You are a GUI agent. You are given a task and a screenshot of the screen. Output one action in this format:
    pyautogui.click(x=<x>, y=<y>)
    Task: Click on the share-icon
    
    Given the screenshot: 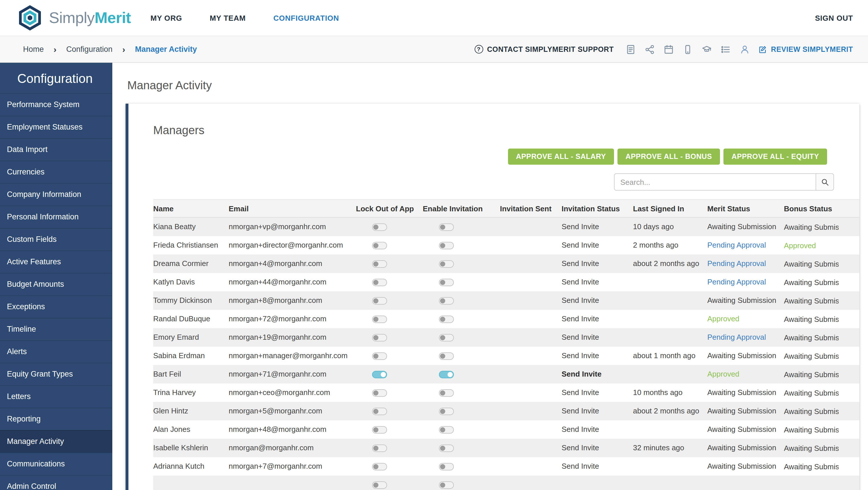 What is the action you would take?
    pyautogui.click(x=650, y=49)
    